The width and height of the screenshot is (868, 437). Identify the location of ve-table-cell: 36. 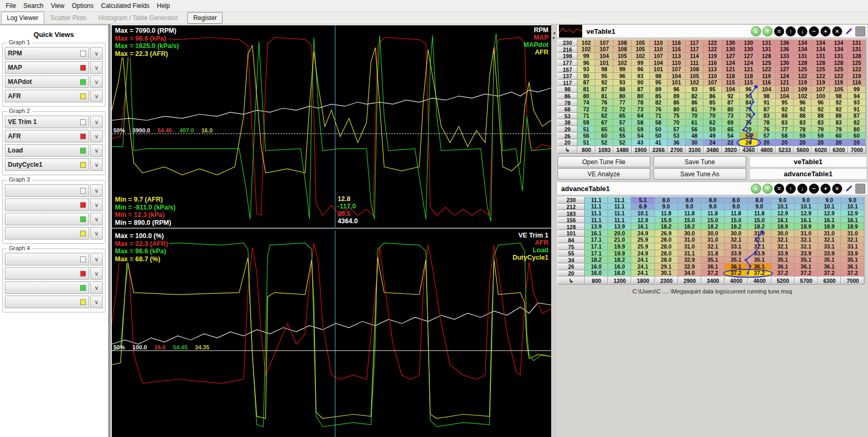
(677, 142).